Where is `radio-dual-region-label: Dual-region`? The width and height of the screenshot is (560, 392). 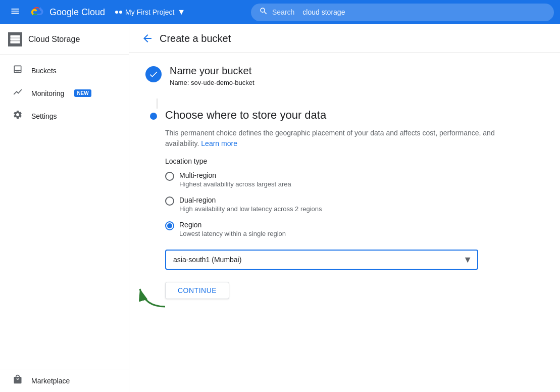
radio-dual-region-label: Dual-region is located at coordinates (250, 200).